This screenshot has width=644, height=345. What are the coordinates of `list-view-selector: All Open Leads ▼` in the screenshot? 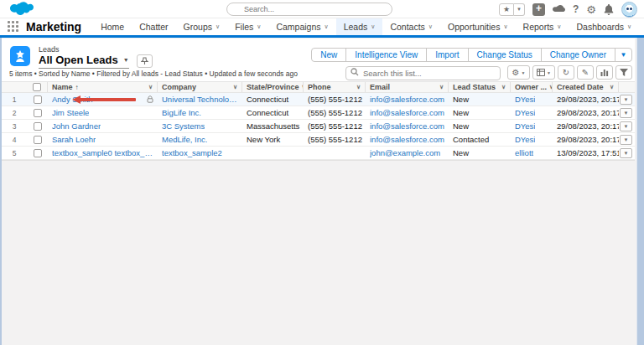 It's located at (84, 61).